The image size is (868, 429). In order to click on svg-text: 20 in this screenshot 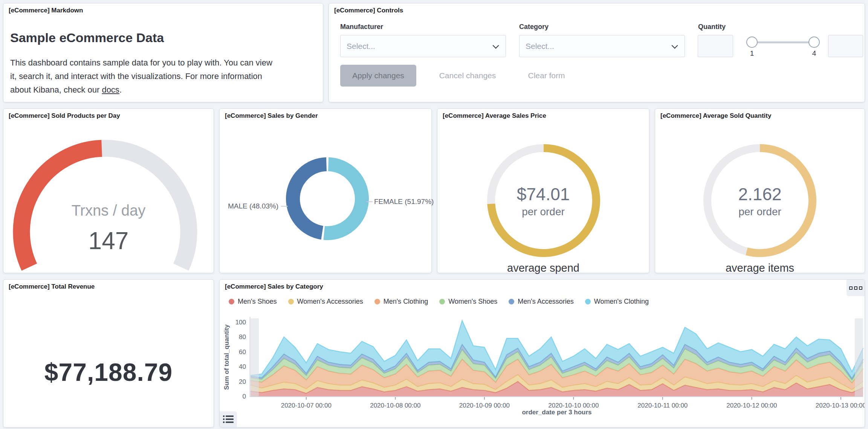, I will do `click(243, 382)`.